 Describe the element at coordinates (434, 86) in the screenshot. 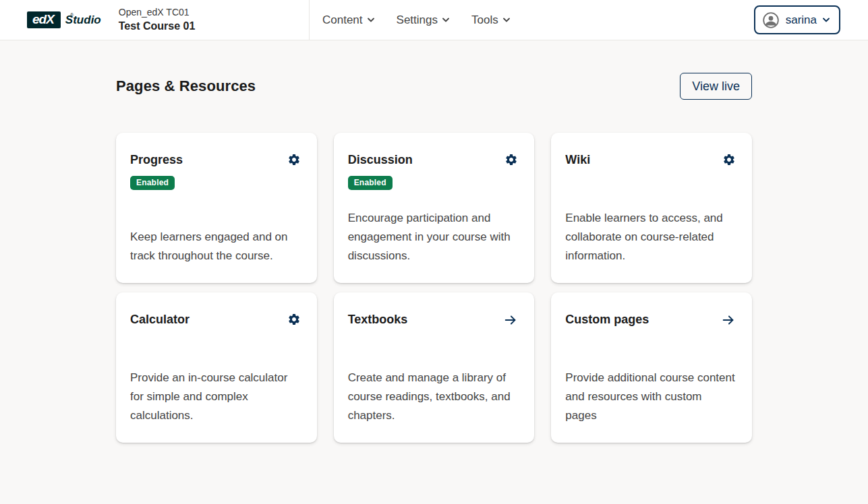

I see `page-title-row: Pages & Resources View live` at that location.